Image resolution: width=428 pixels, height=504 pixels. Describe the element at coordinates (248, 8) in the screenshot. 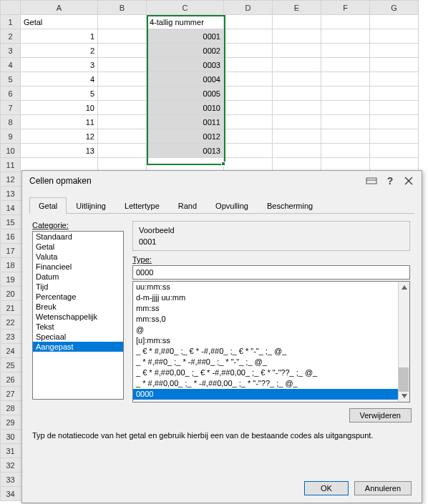

I see `col-header-D: D` at that location.